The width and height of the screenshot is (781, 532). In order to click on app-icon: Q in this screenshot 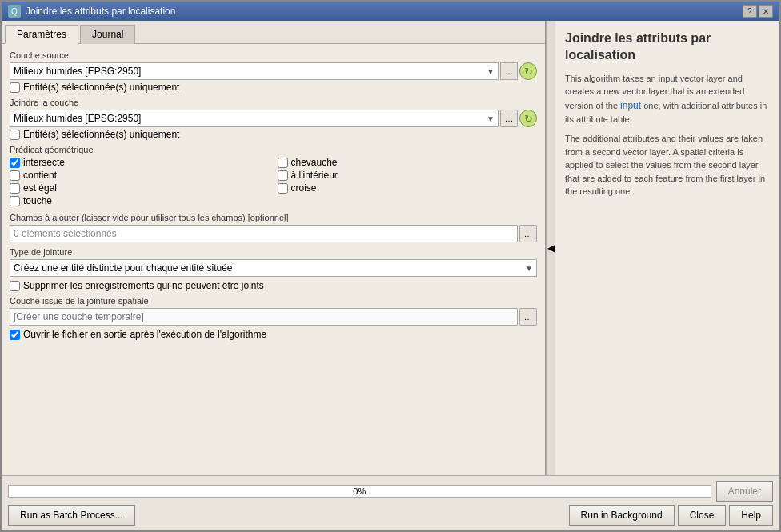, I will do `click(14, 11)`.